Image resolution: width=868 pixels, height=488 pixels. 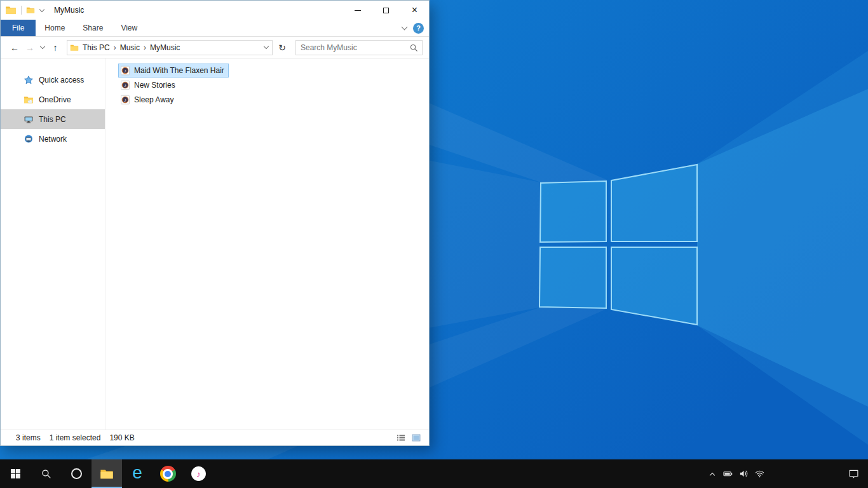 What do you see at coordinates (215, 28) in the screenshot?
I see `ribbon-tab-bar: File Home Share View ?` at bounding box center [215, 28].